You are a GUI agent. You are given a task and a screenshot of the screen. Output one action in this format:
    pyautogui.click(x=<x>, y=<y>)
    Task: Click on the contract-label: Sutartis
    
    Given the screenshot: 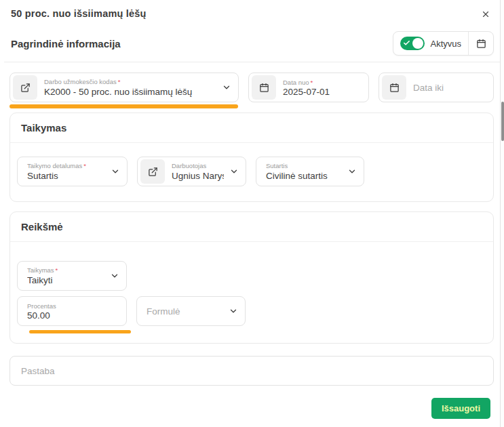 What is the action you would take?
    pyautogui.click(x=304, y=166)
    